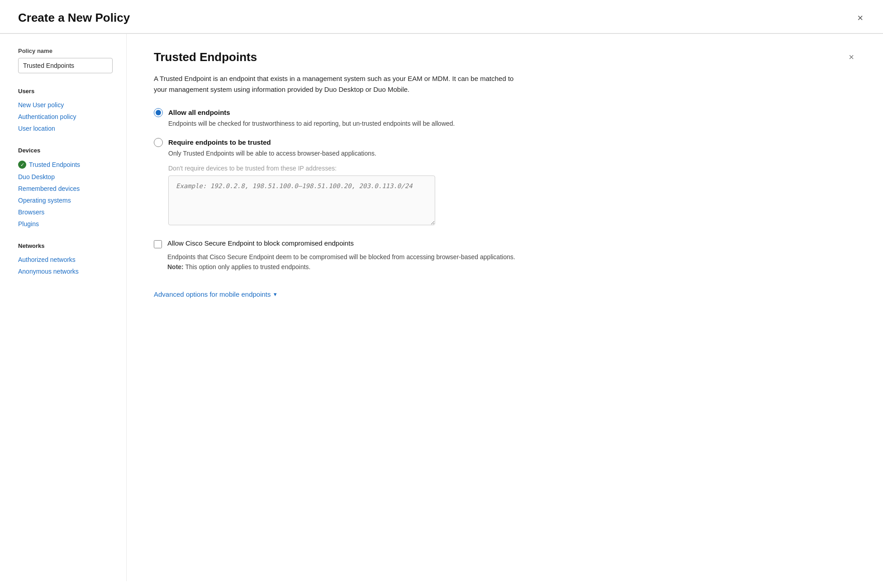 The image size is (883, 588). I want to click on check-icon: ✓, so click(22, 165).